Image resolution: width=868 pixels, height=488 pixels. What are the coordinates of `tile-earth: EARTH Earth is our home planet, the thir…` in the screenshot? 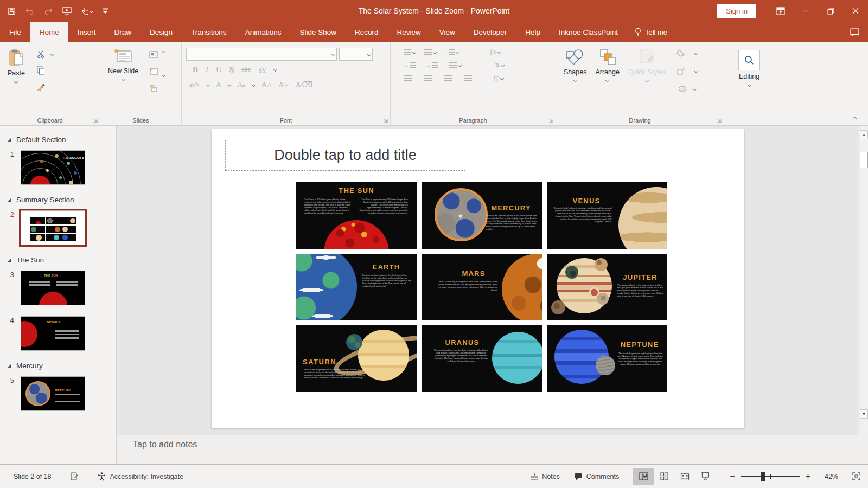 It's located at (356, 287).